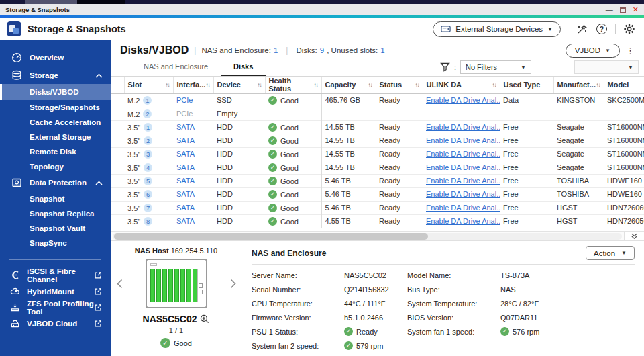 Image resolution: width=644 pixels, height=356 pixels. Describe the element at coordinates (55, 243) in the screenshot. I see `sidebar-item-snapsync: SnapSync` at that location.